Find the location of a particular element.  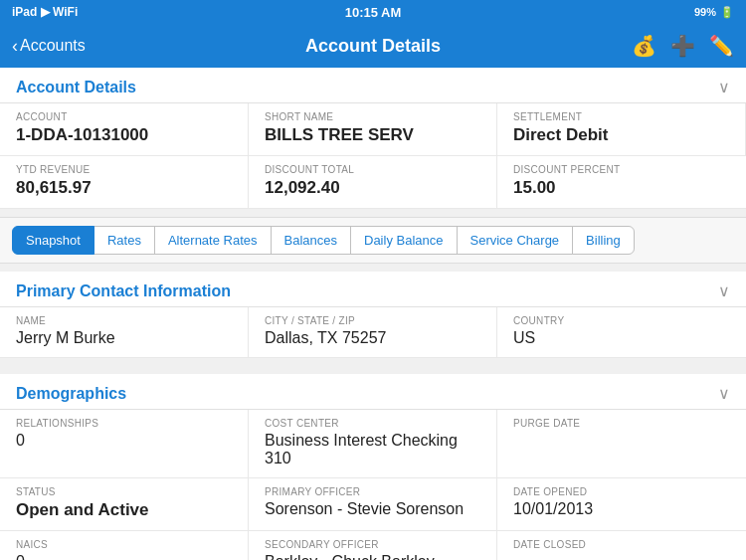

field-purge-date-label: PURGE DATE is located at coordinates (622, 424).